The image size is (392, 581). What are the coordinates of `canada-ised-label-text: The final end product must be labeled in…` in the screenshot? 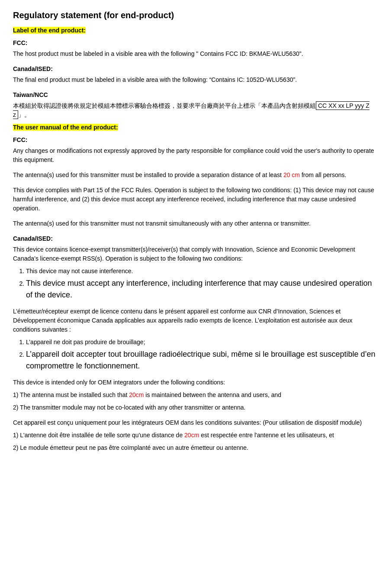 It's located at (196, 80).